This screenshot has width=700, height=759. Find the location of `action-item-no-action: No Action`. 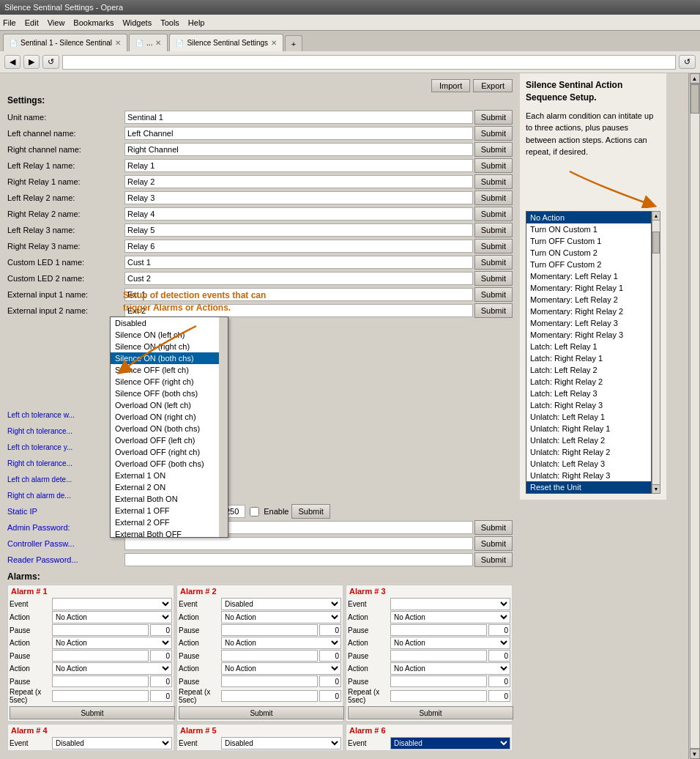

action-item-no-action: No Action is located at coordinates (589, 218).